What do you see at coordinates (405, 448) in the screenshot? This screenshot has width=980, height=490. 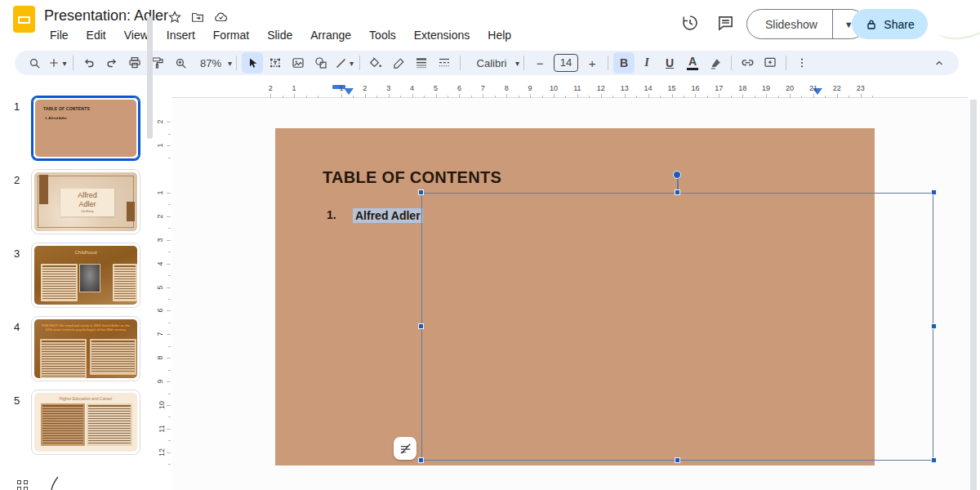 I see `autofit-off-button` at bounding box center [405, 448].